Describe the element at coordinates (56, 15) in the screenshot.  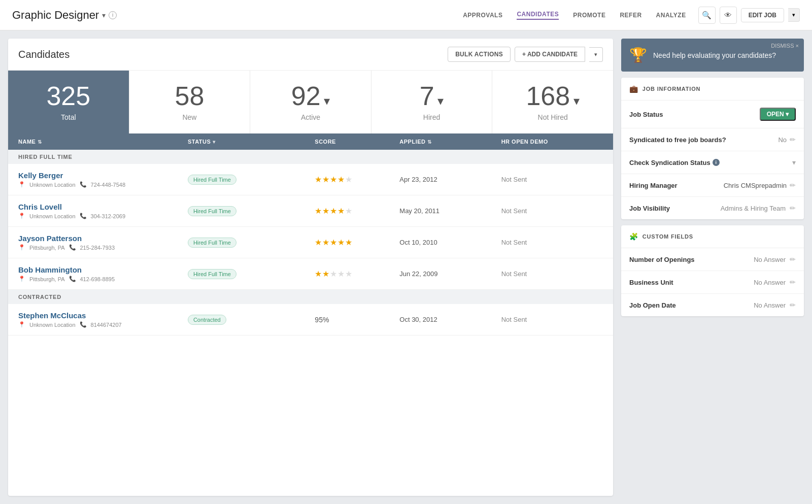
I see `job-title: Graphic Designer` at that location.